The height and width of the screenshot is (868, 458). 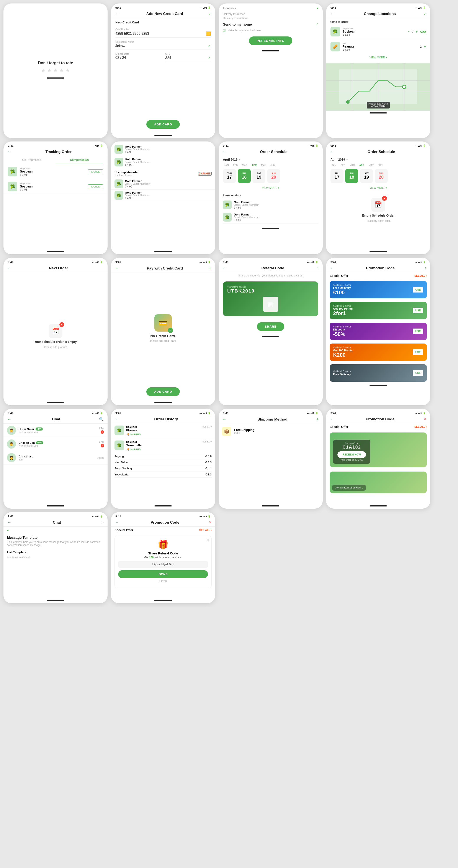 I want to click on star-2: ★, so click(x=50, y=70).